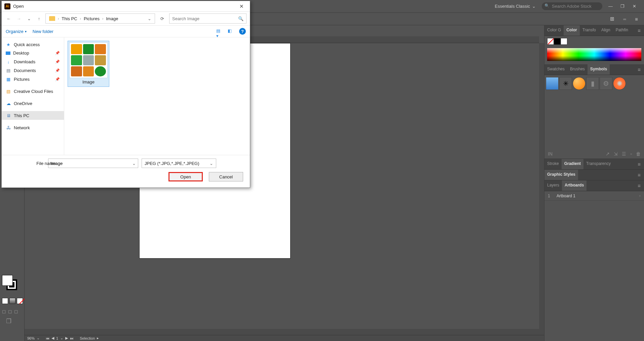 Image resolution: width=644 pixels, height=341 pixels. I want to click on sidebar-item-downloads: ↓Downloads📌, so click(33, 62).